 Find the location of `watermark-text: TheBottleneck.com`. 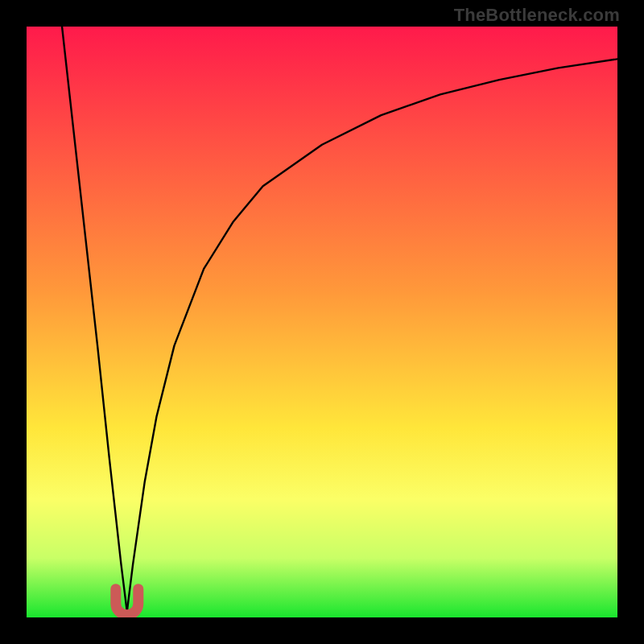

watermark-text: TheBottleneck.com is located at coordinates (537, 15).